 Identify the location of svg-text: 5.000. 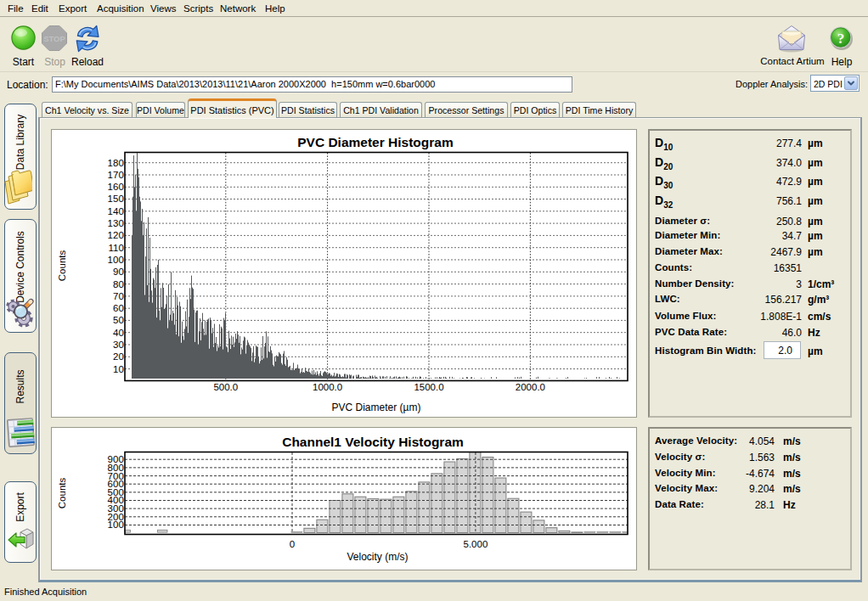
(476, 544).